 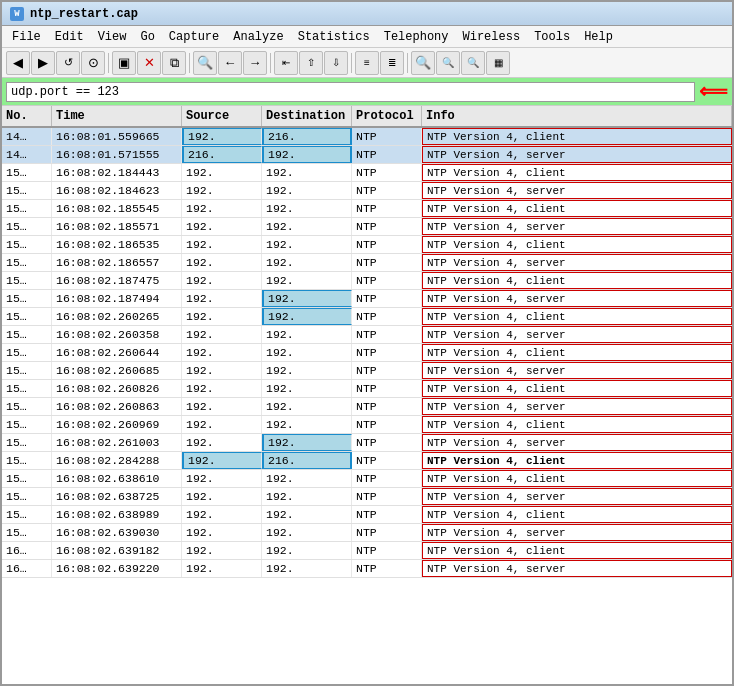 I want to click on table-row: 15…16:08:02.185571192.192.NTPNTP Version…, so click(x=367, y=227).